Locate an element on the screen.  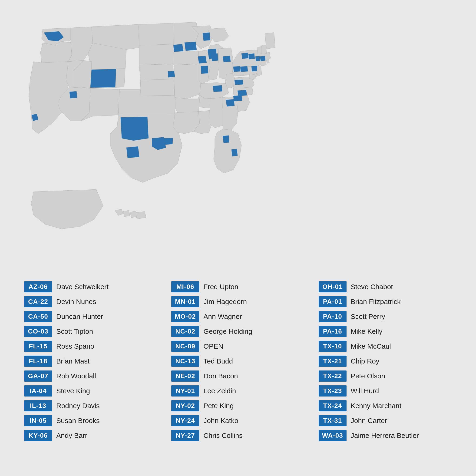
legend-item: FL-18Brian Mast is located at coordinates (91, 361).